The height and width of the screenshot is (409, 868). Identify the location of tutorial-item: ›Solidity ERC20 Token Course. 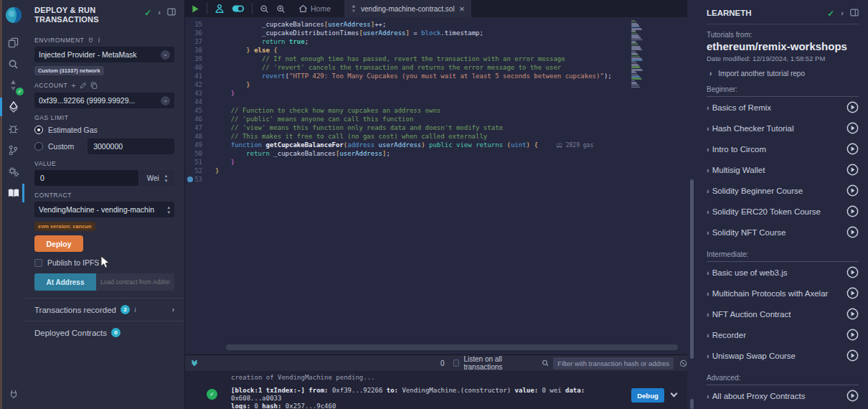
(783, 211).